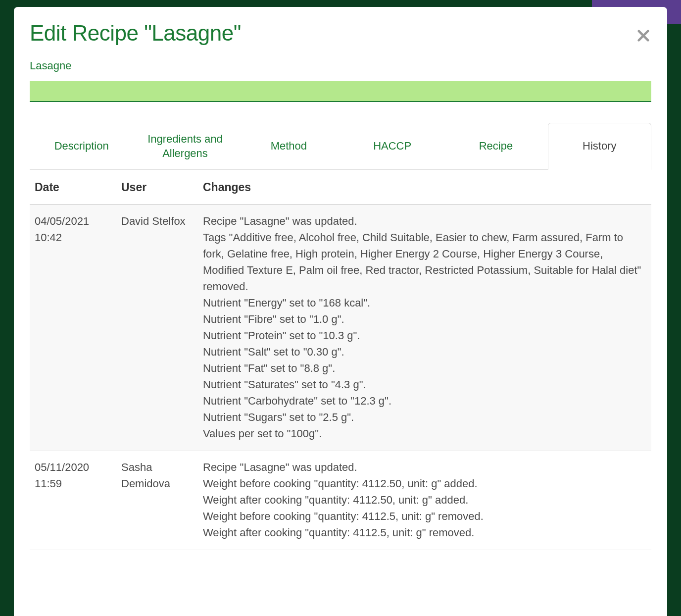 The width and height of the screenshot is (681, 616). I want to click on cell-user: Sasha Demidova, so click(157, 501).